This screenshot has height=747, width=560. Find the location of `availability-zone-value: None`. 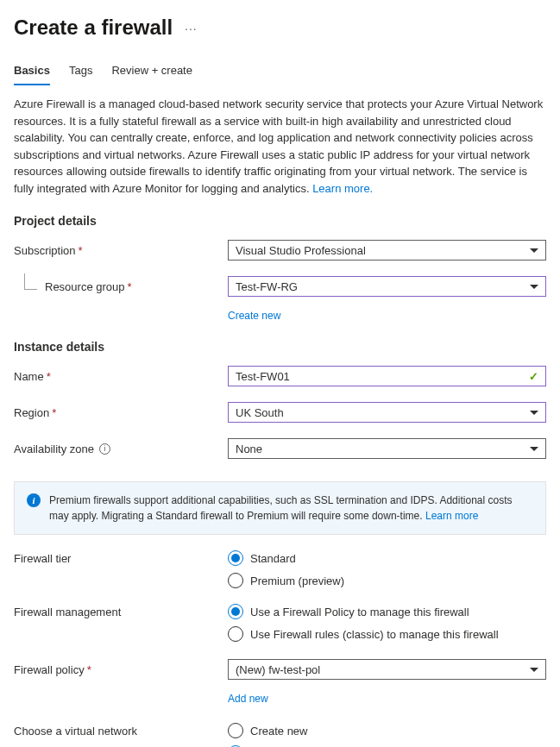

availability-zone-value: None is located at coordinates (249, 449).